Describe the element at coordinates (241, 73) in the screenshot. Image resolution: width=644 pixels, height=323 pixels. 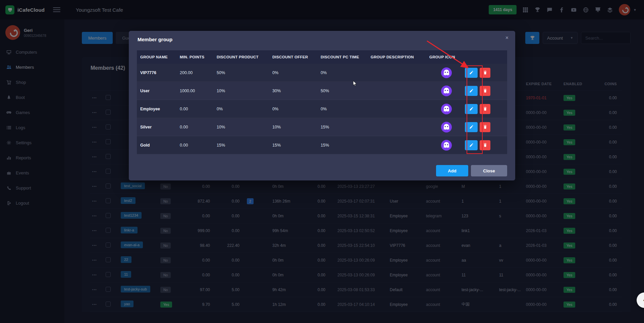
I see `discount-product-cell: 50%` at that location.